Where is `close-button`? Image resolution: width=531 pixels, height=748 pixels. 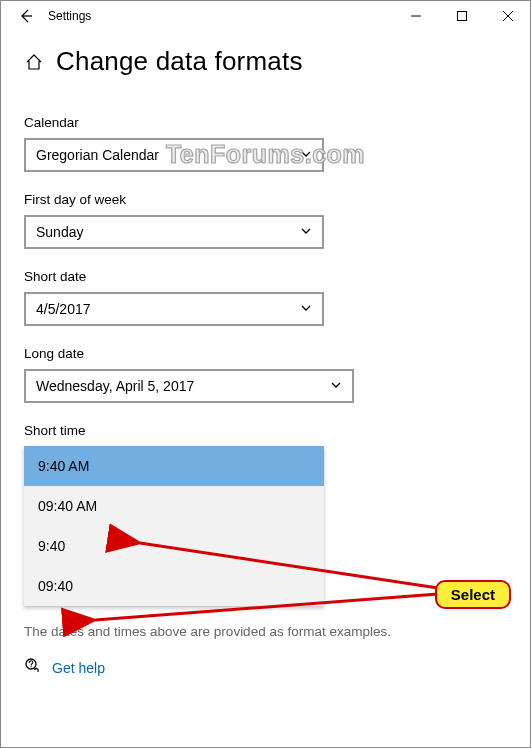
close-button is located at coordinates (508, 16).